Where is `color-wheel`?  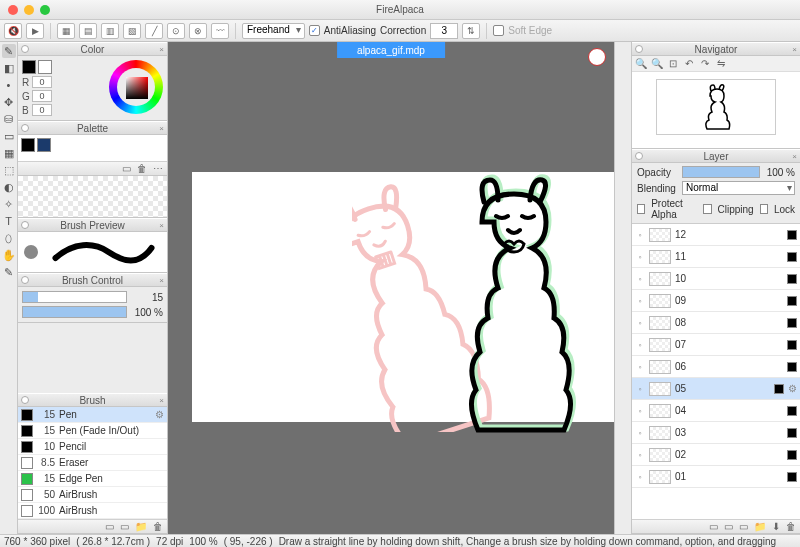 color-wheel is located at coordinates (136, 87).